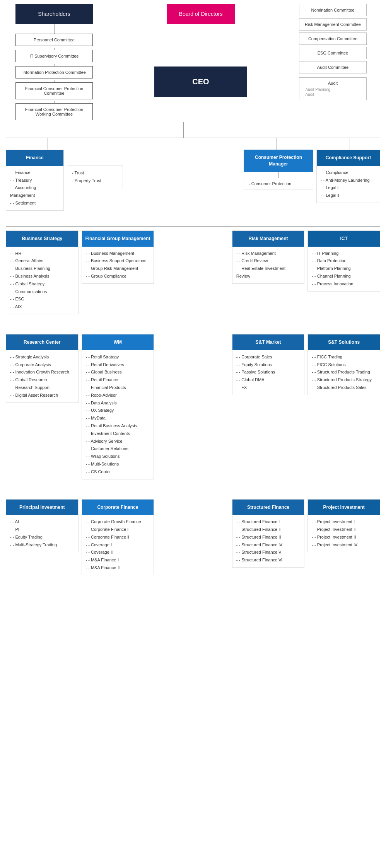 The width and height of the screenshot is (386, 868). I want to click on trust-item-2: - Property Trust, so click(95, 181).